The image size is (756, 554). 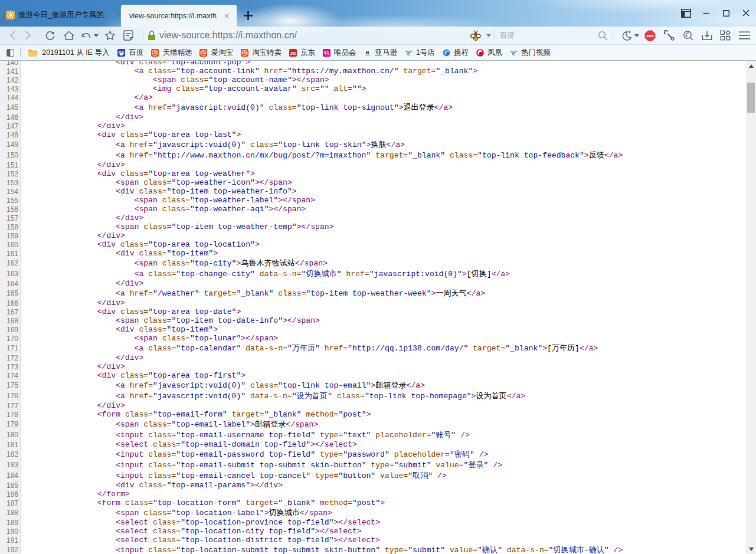 What do you see at coordinates (327, 53) in the screenshot?
I see `svg-text: 特` at bounding box center [327, 53].